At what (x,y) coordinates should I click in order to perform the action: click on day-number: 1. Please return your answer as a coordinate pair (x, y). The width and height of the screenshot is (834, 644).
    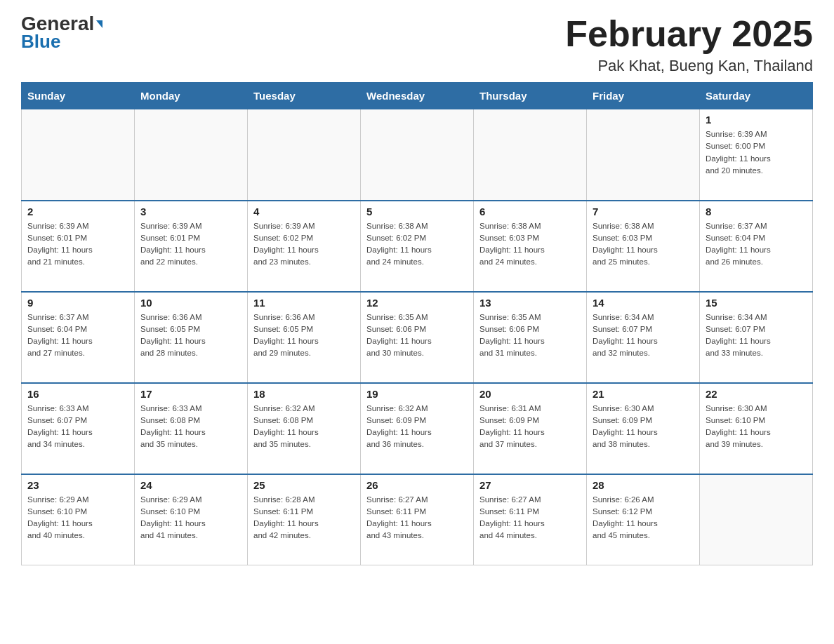
    Looking at the image, I should click on (756, 119).